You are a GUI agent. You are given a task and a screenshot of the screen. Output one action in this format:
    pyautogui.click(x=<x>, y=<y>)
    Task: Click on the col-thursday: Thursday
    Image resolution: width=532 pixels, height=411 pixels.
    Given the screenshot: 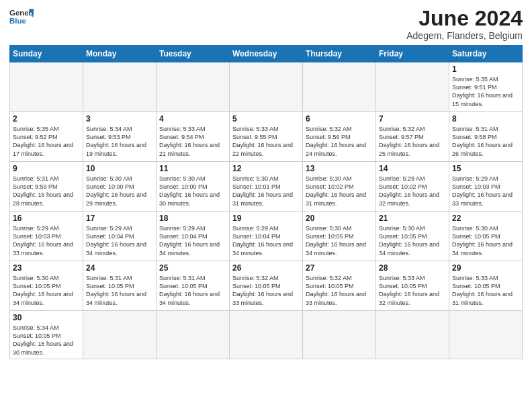 What is the action you would take?
    pyautogui.click(x=340, y=54)
    